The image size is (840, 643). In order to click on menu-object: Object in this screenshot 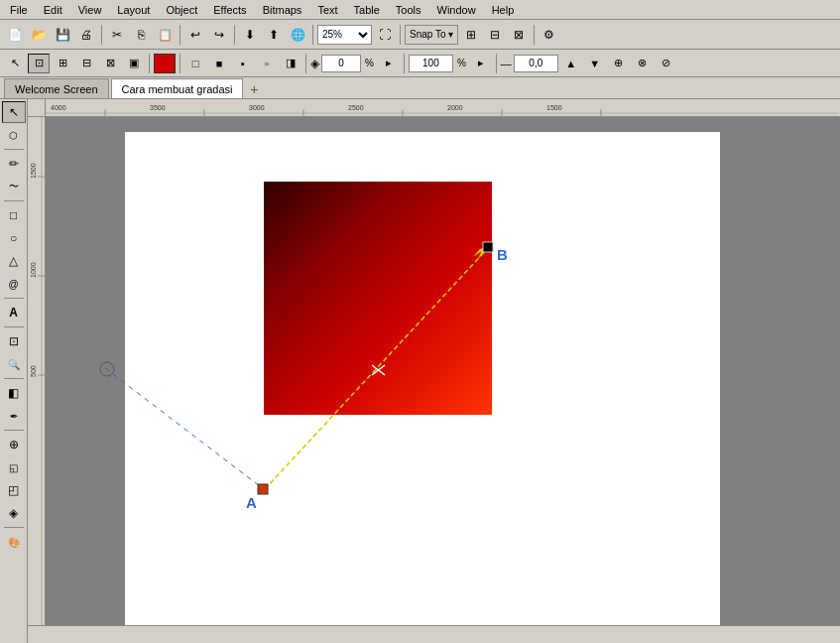, I will do `click(181, 10)`.